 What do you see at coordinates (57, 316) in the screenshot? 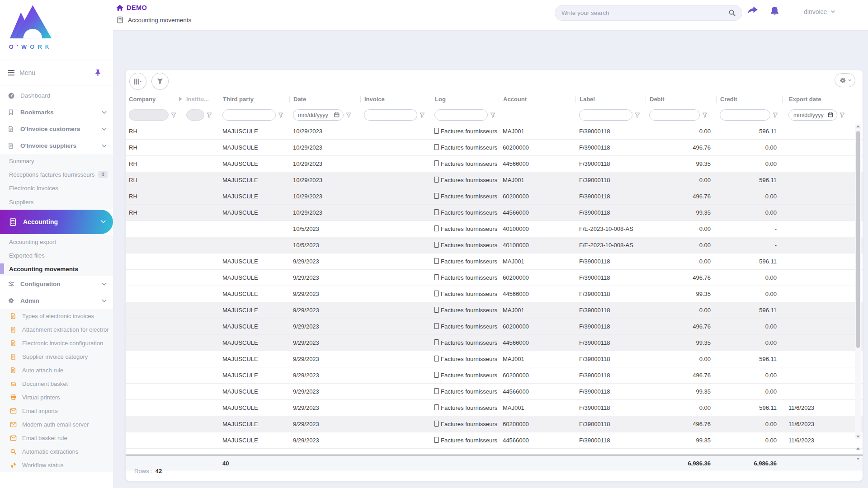
I see `sidebar-item-types-of-electronic-invoices: Types of electronic invoices` at bounding box center [57, 316].